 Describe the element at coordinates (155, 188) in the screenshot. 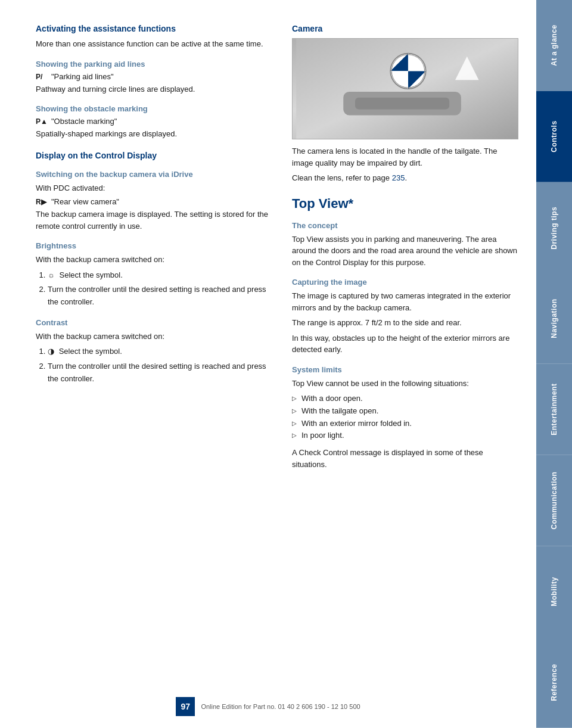

I see `with-pdc: With PDC activated:` at that location.